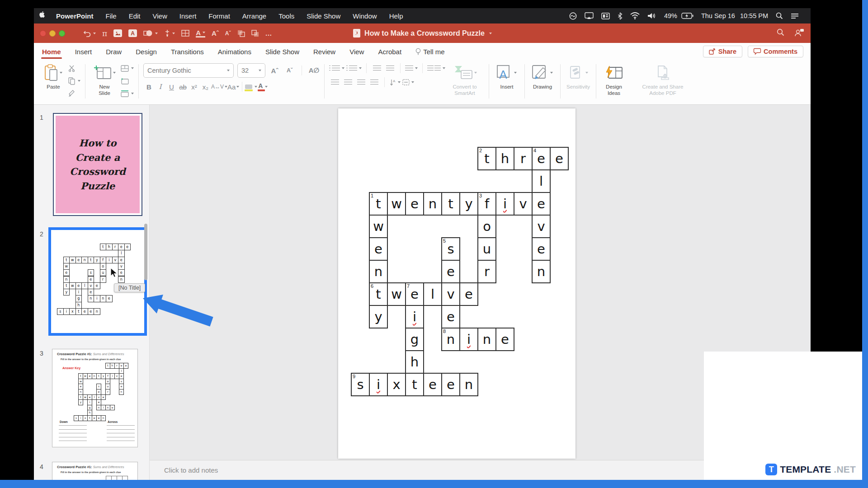  What do you see at coordinates (205, 87) in the screenshot?
I see `subscript-button: x₂` at bounding box center [205, 87].